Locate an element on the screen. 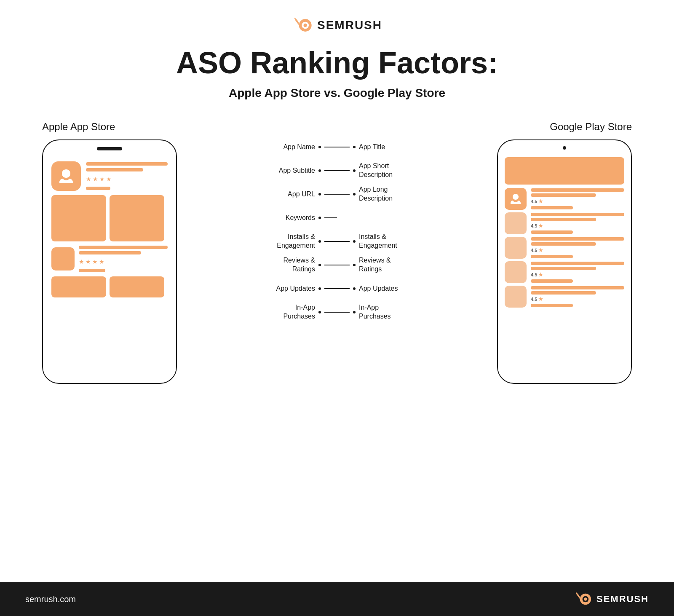 The height and width of the screenshot is (616, 674). factor-label-updates-left: App Updates is located at coordinates (296, 289).